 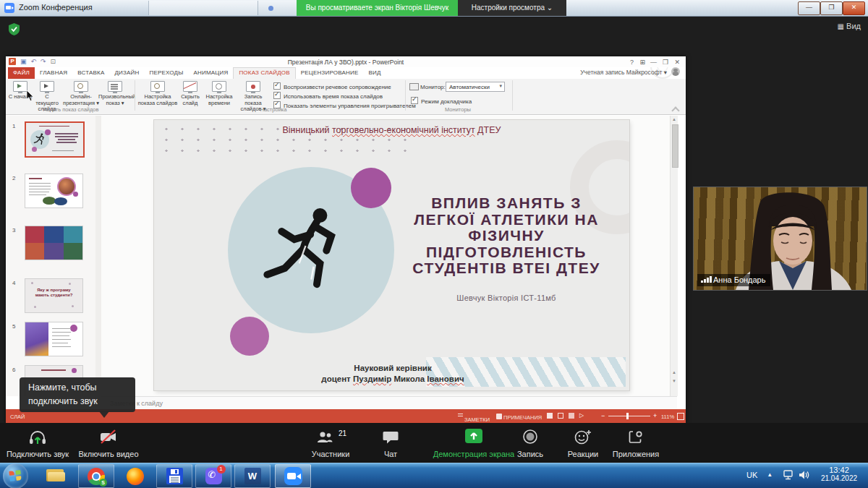 What do you see at coordinates (629, 416) in the screenshot?
I see `zoom-slider-track` at bounding box center [629, 416].